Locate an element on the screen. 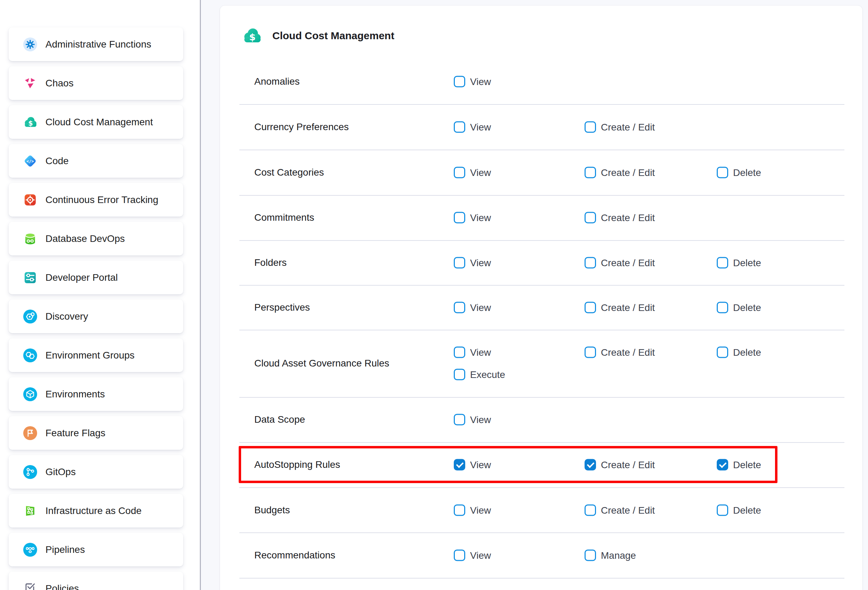 The width and height of the screenshot is (868, 590). sidebar-item-feature-flags: Feature Flags is located at coordinates (96, 433).